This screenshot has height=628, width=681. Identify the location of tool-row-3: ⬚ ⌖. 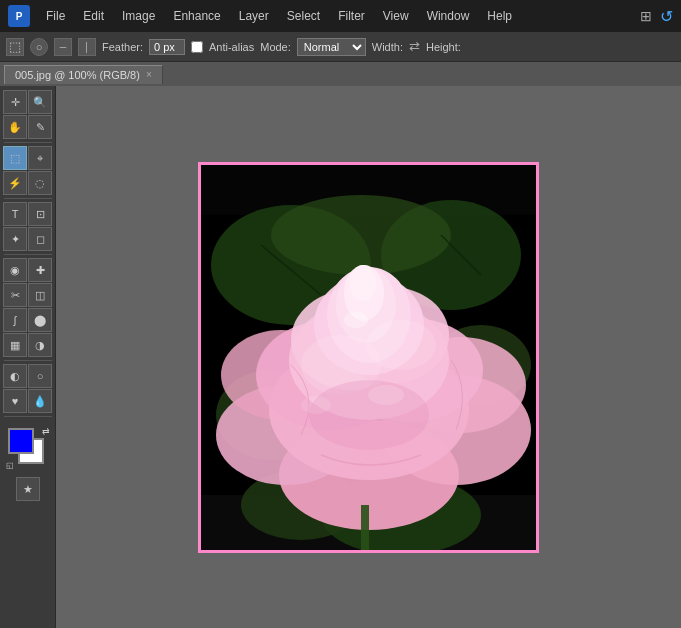
(28, 158).